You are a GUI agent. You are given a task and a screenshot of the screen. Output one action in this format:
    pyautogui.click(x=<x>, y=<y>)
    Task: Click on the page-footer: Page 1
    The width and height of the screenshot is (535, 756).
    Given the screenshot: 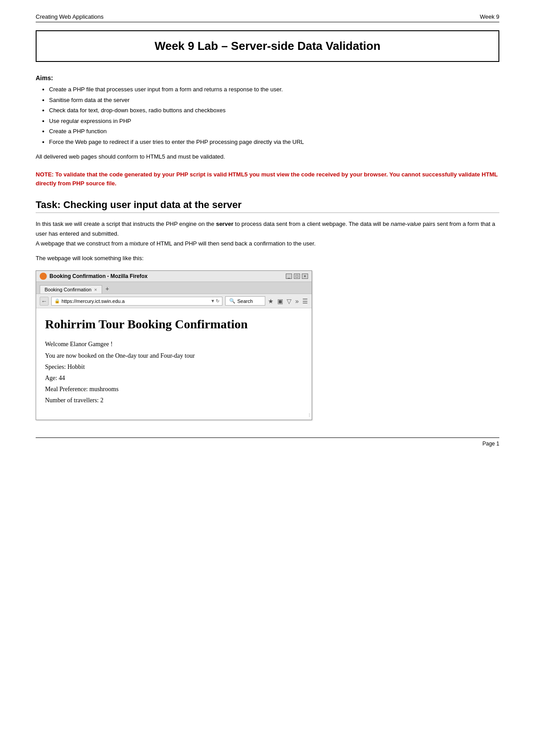 What is the action you would take?
    pyautogui.click(x=268, y=442)
    